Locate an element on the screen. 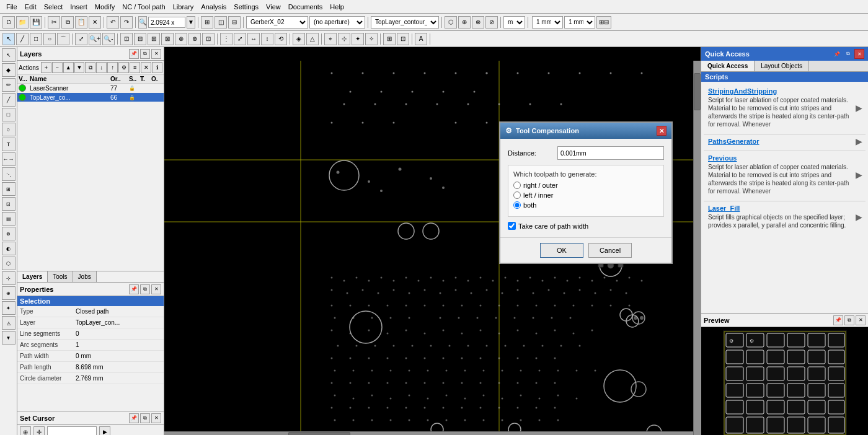  tb5: ⊞ is located at coordinates (207, 22).